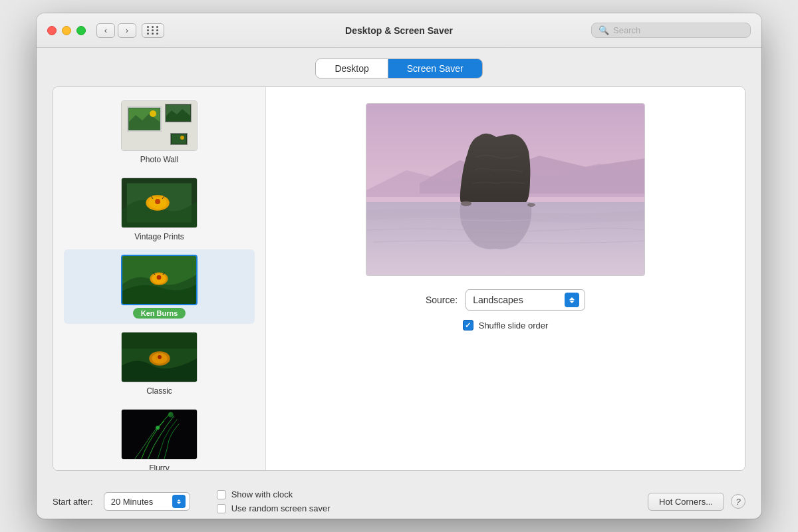 The width and height of the screenshot is (798, 532). I want to click on screensaver-item-ken-burns: Ken Burns, so click(160, 287).